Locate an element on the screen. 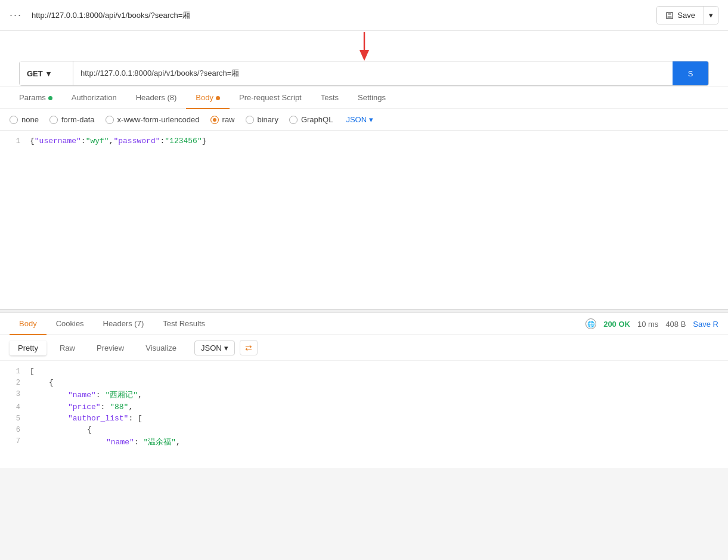 The image size is (728, 560). save-chevron-button: ▾ is located at coordinates (711, 16).